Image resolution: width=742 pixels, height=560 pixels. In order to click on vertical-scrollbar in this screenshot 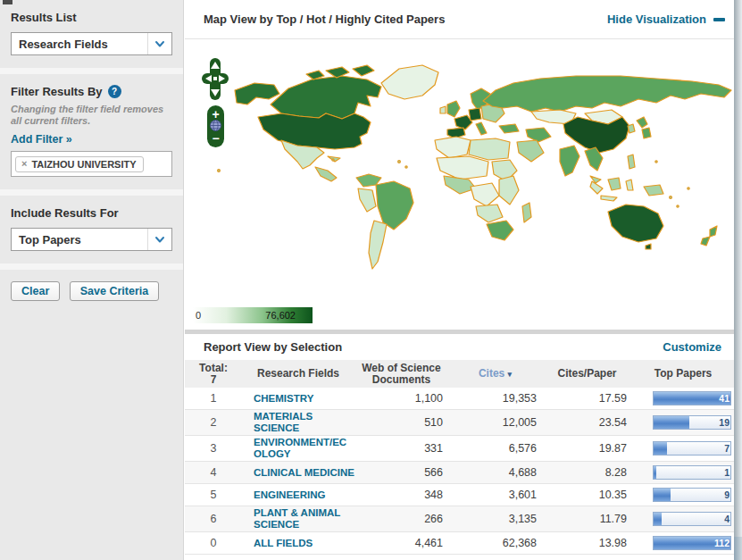, I will do `click(738, 280)`.